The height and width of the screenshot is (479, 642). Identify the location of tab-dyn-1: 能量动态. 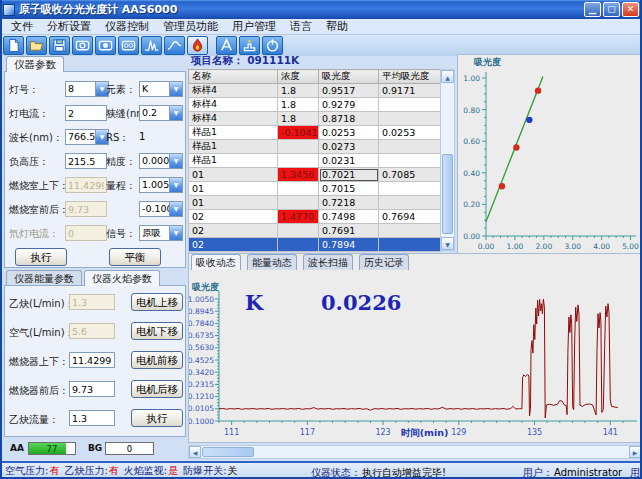
(272, 262).